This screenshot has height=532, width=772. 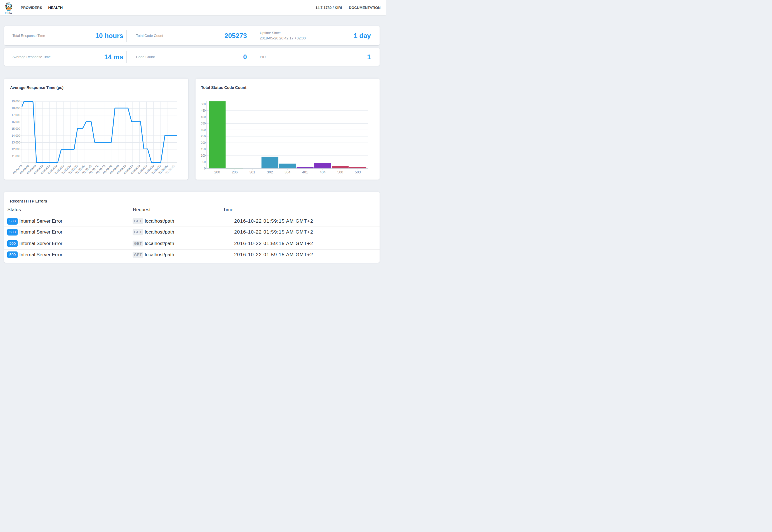 What do you see at coordinates (16, 122) in the screenshot?
I see `svg-text: 16,000` at bounding box center [16, 122].